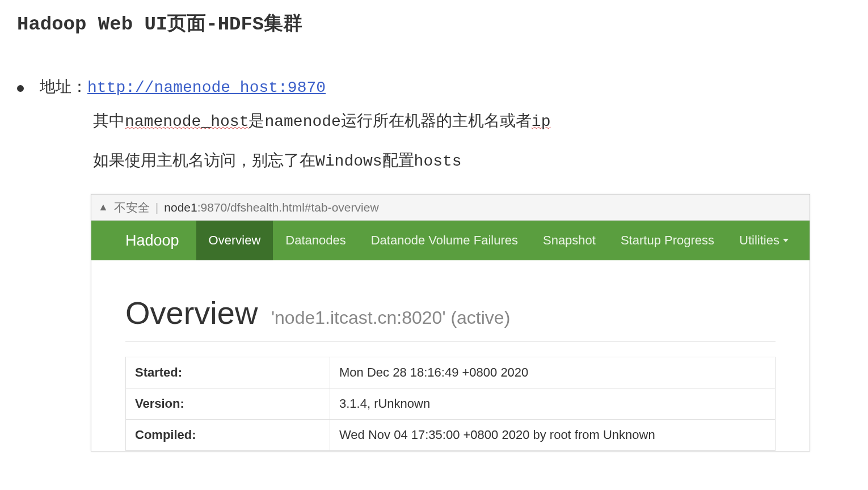  Describe the element at coordinates (541, 121) in the screenshot. I see `desc1-ip: ip` at that location.